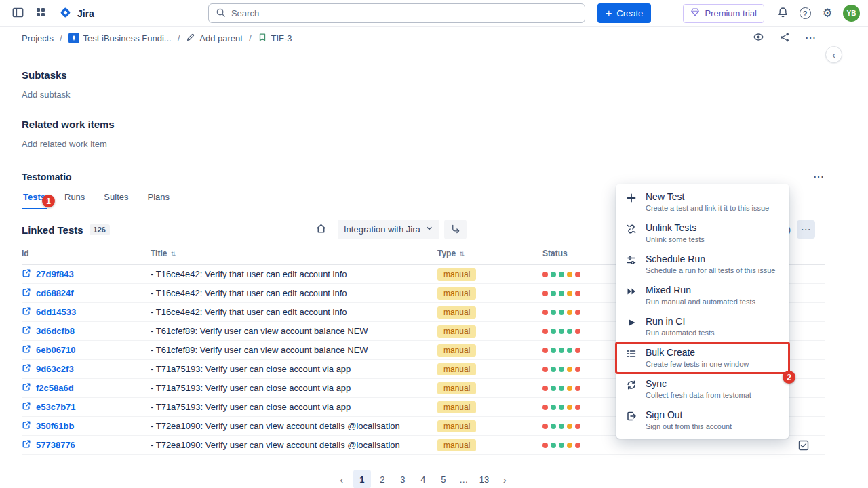  Describe the element at coordinates (703, 202) in the screenshot. I see `menu-item-new-test: New TestCreate a test and link it it to …` at that location.